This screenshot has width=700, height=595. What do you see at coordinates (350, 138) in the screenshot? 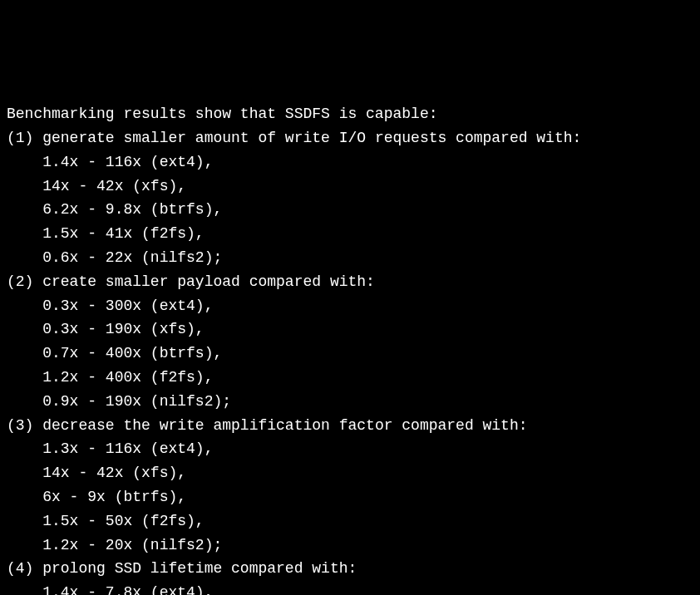
I see `section-header: (1) generate smaller amount of write I/O…` at bounding box center [350, 138].